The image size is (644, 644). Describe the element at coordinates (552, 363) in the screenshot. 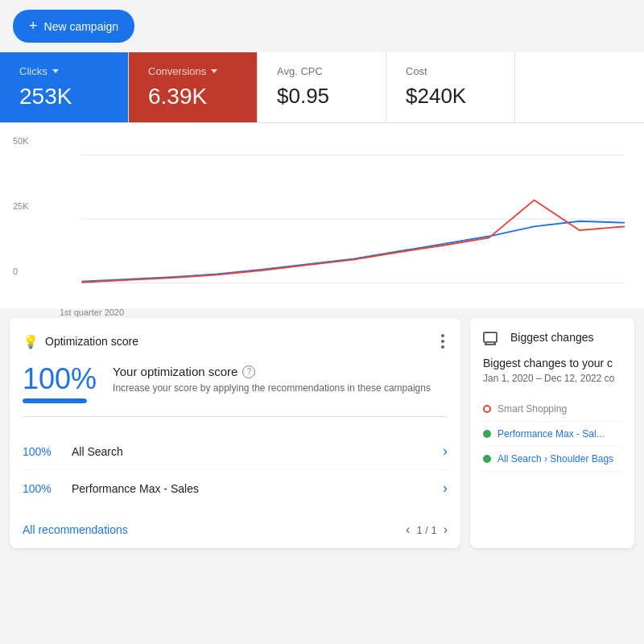

I see `bc-subtitle: Biggest changes to your c` at that location.